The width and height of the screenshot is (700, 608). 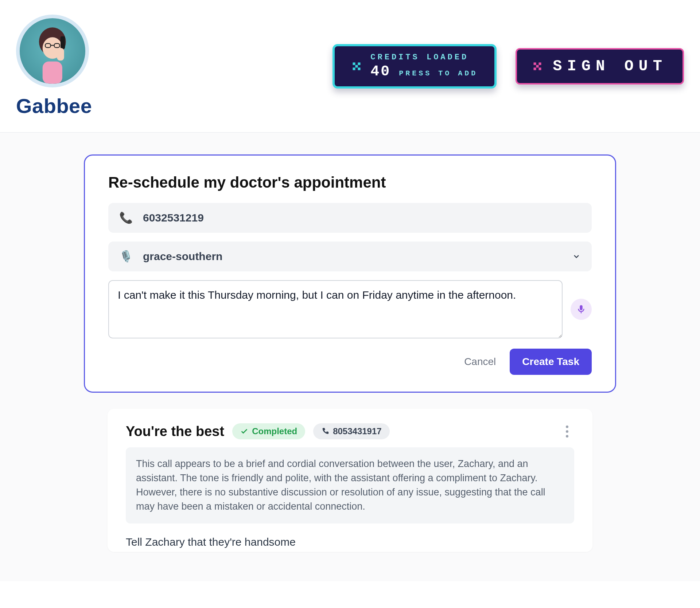 What do you see at coordinates (126, 218) in the screenshot?
I see `phone-icon: 📞` at bounding box center [126, 218].